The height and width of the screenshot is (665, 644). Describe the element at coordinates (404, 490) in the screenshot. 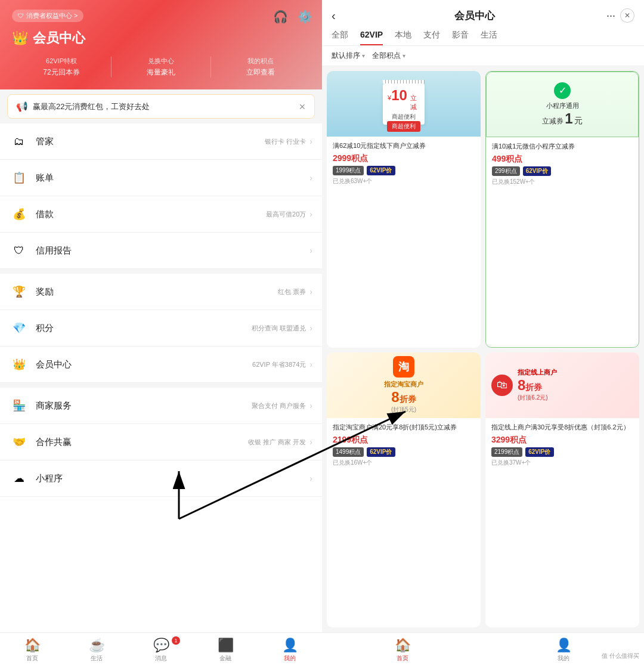

I see `card-item-3: 淘 指定淘宝商户 8 折券 (封顶5元) 指定淘宝商户满20元享8折(封顶5元)…` at that location.